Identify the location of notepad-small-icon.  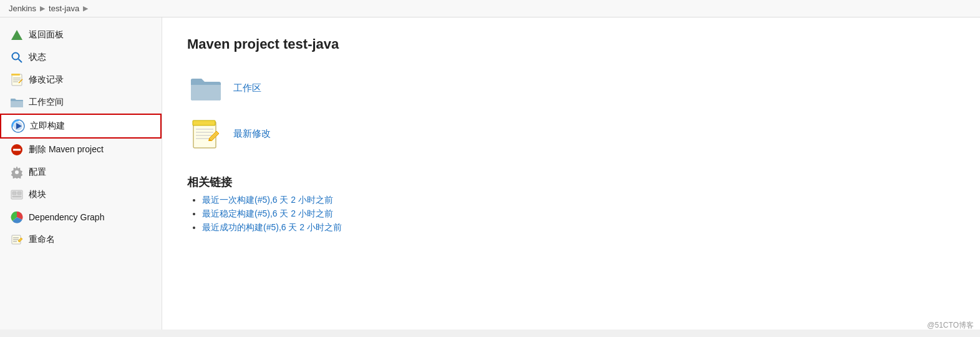
(17, 80).